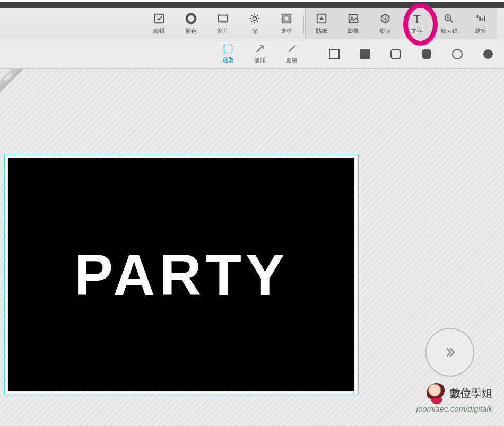 The width and height of the screenshot is (504, 426). I want to click on watermark-title: 數位學姐, so click(471, 394).